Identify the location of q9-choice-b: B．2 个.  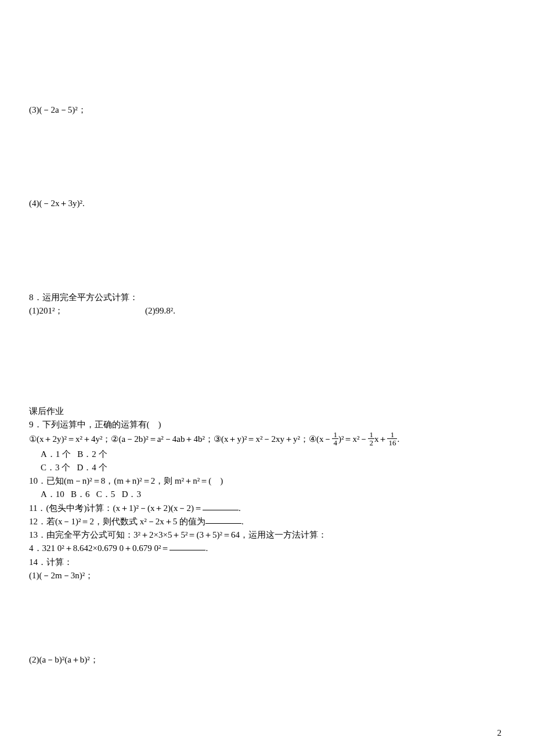
(92, 454).